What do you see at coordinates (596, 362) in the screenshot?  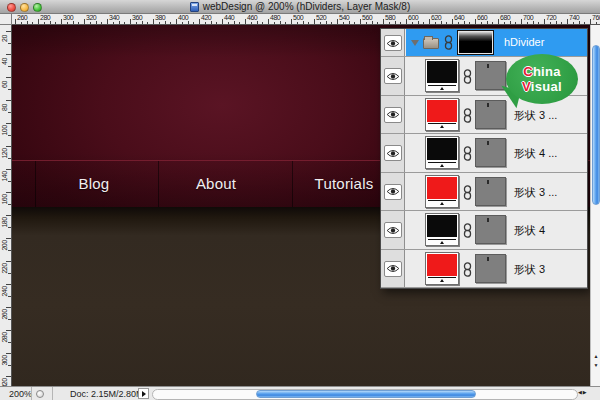 I see `vertical-scroll-arrows: ▲▼` at bounding box center [596, 362].